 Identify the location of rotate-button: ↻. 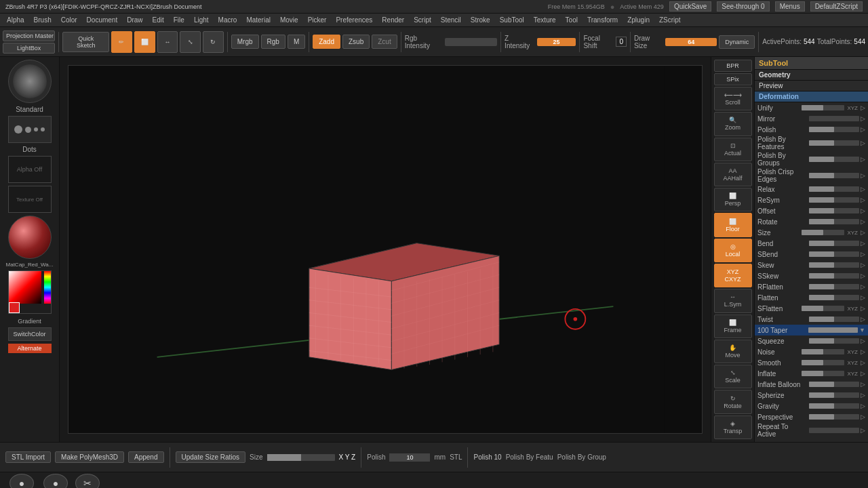
(213, 42).